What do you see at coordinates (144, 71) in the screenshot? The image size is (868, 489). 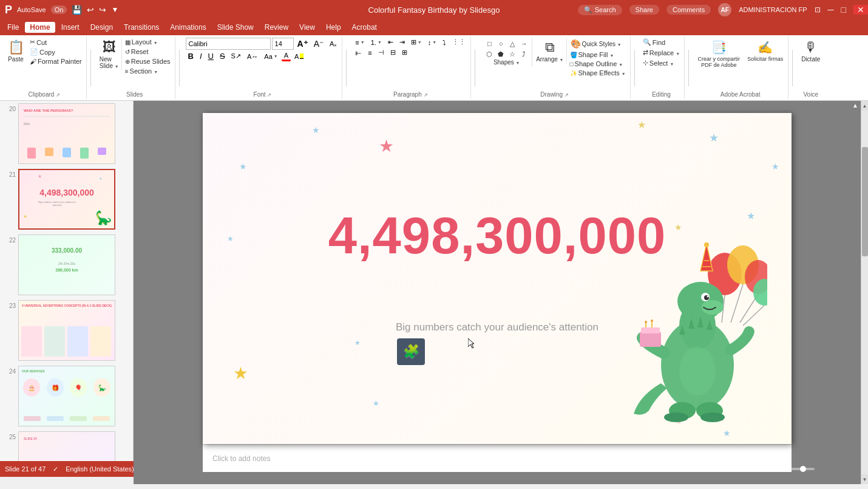 I see `section-label: Section ▼` at bounding box center [144, 71].